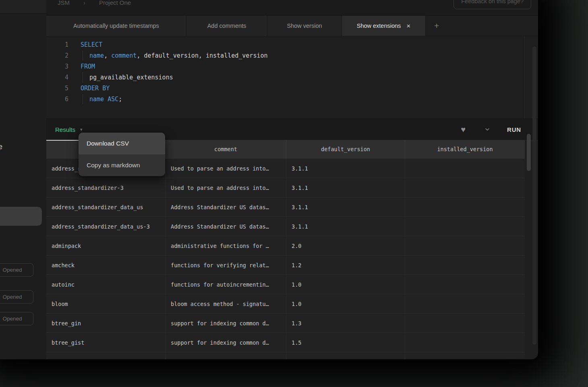 This screenshot has height=387, width=588. What do you see at coordinates (286, 207) in the screenshot?
I see `table-row: address_standardizer_data_usAddress Stan…` at bounding box center [286, 207].